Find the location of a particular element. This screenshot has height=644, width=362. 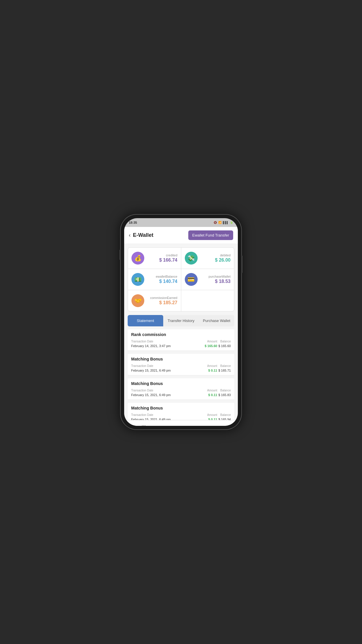

tab-bar: Statement Transfer History Purchase Wall… is located at coordinates (181, 321).